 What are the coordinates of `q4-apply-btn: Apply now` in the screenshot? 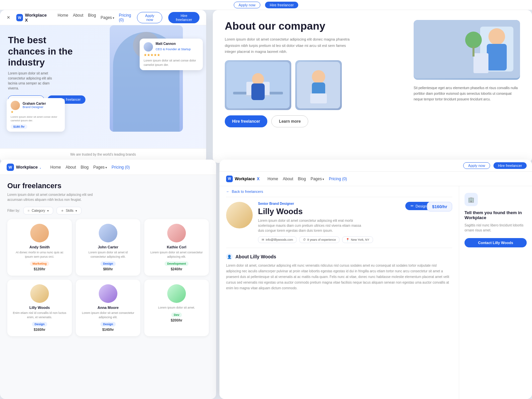 It's located at (477, 166).